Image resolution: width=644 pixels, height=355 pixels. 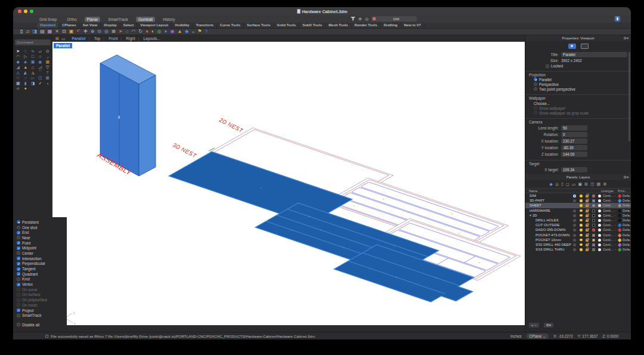 What do you see at coordinates (42, 284) in the screenshot?
I see `osnap-option: Vertex` at bounding box center [42, 284].